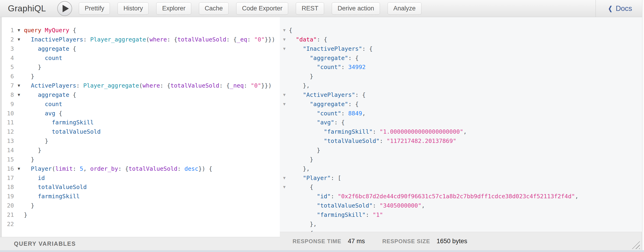 The width and height of the screenshot is (644, 252). Describe the element at coordinates (140, 30) in the screenshot. I see `query-line: 1▾query MyQuery {` at that location.